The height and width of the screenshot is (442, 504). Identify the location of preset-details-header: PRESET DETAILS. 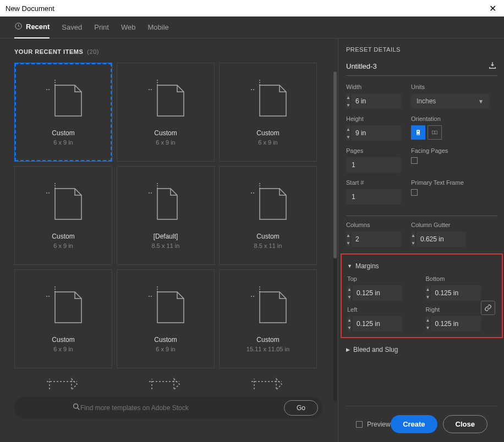
(421, 49).